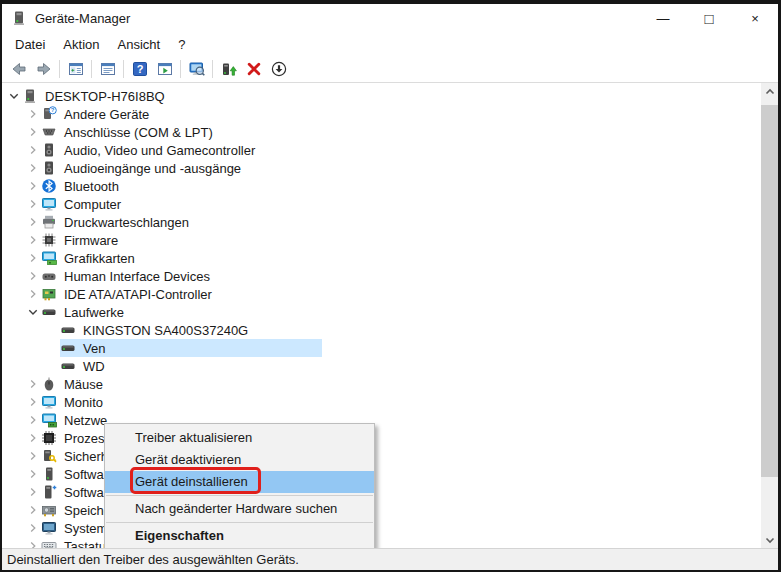  What do you see at coordinates (254, 70) in the screenshot?
I see `uninstall-device-button` at bounding box center [254, 70].